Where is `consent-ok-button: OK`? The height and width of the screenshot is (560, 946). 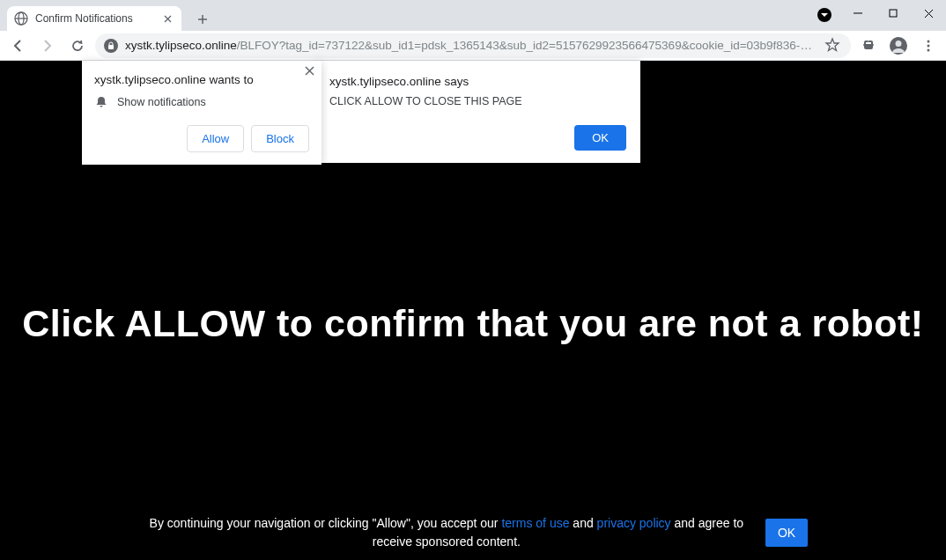
consent-ok-button: OK is located at coordinates (787, 533).